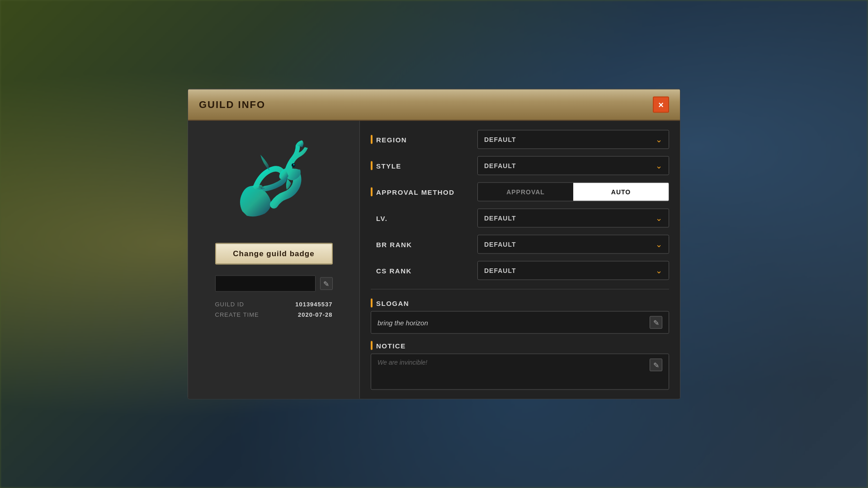 The height and width of the screenshot is (488, 868). Describe the element at coordinates (500, 244) in the screenshot. I see `br-rank-value: DEFAULT` at that location.